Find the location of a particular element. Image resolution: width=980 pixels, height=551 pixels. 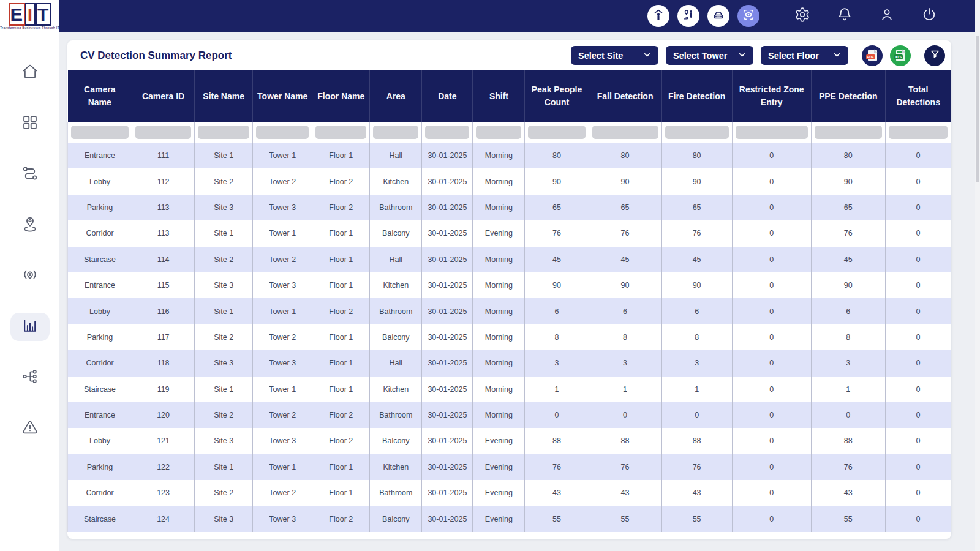

user-icon is located at coordinates (887, 16).